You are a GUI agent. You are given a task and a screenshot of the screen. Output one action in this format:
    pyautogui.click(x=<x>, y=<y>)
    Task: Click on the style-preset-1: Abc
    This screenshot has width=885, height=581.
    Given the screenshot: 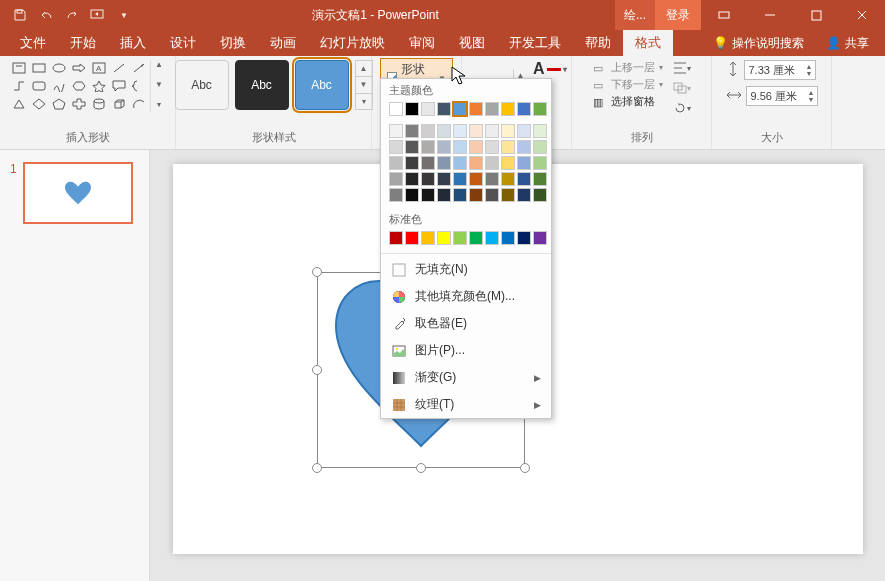 What is the action you would take?
    pyautogui.click(x=202, y=85)
    